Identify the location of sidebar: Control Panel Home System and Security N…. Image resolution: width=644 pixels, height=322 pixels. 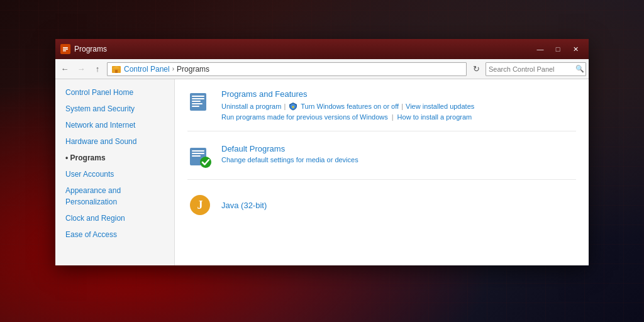
(115, 172).